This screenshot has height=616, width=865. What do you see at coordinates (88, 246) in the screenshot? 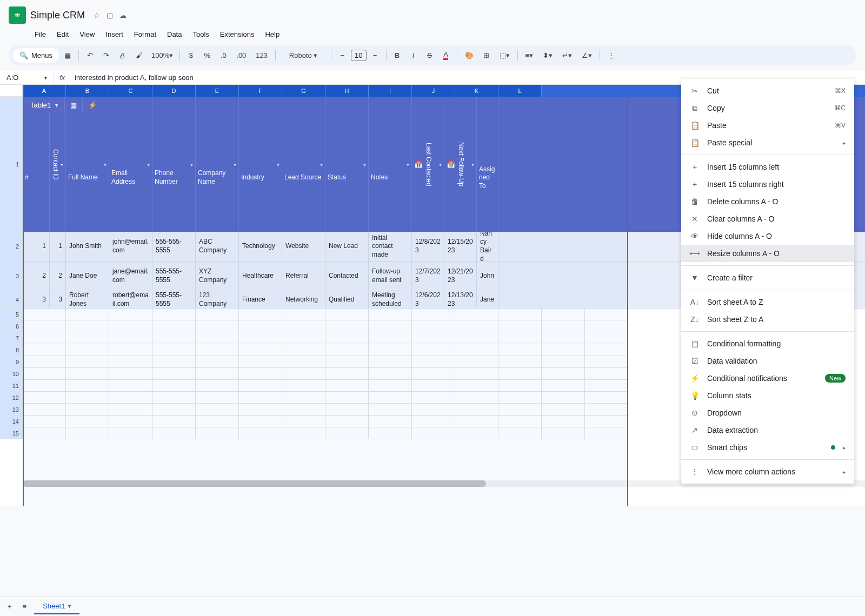
I see `cell: John Smith` at bounding box center [88, 246].